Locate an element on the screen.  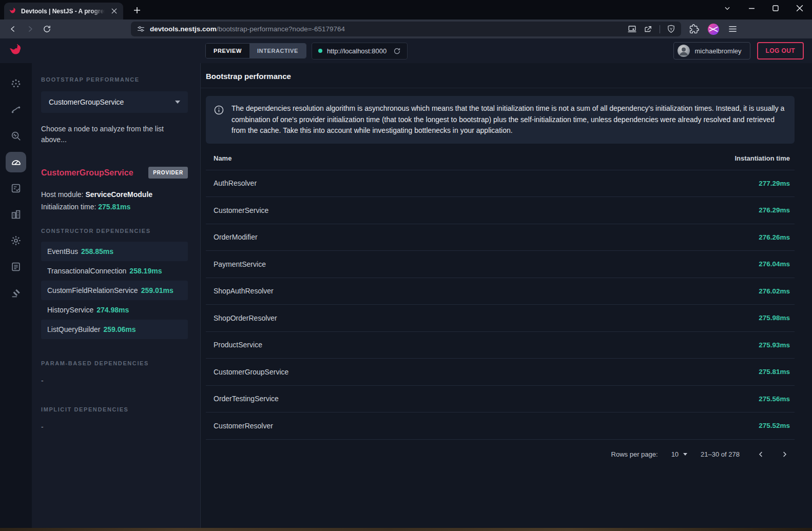
nest-favicon-icon is located at coordinates (13, 11).